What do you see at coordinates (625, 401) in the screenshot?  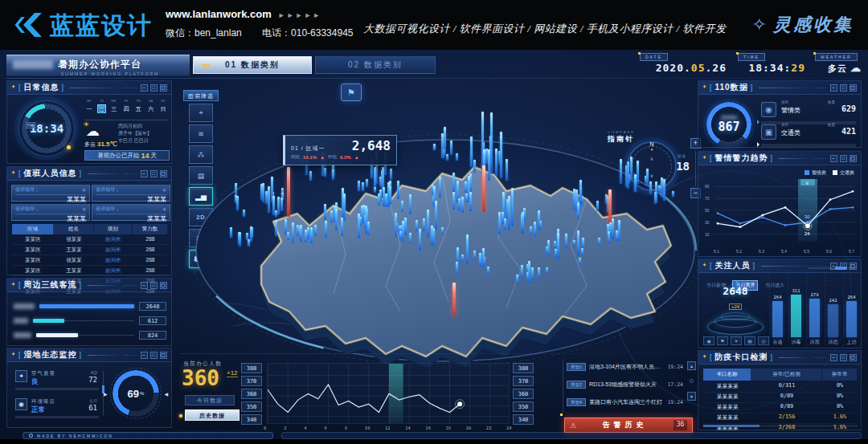 I see `alert-row: 类型4 某路口有小汽车连闯三个红灯 19:24` at bounding box center [625, 401].